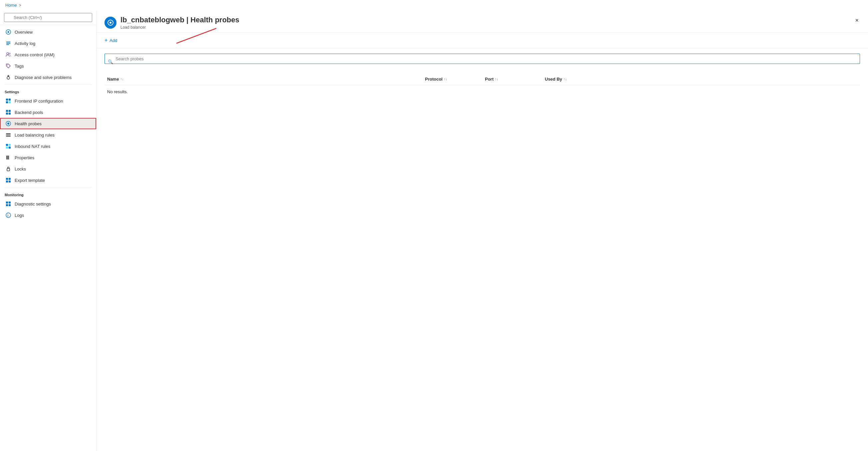 The width and height of the screenshot is (868, 451). What do you see at coordinates (29, 113) in the screenshot?
I see `sidebar-item-backend-label: Backend pools` at bounding box center [29, 113].